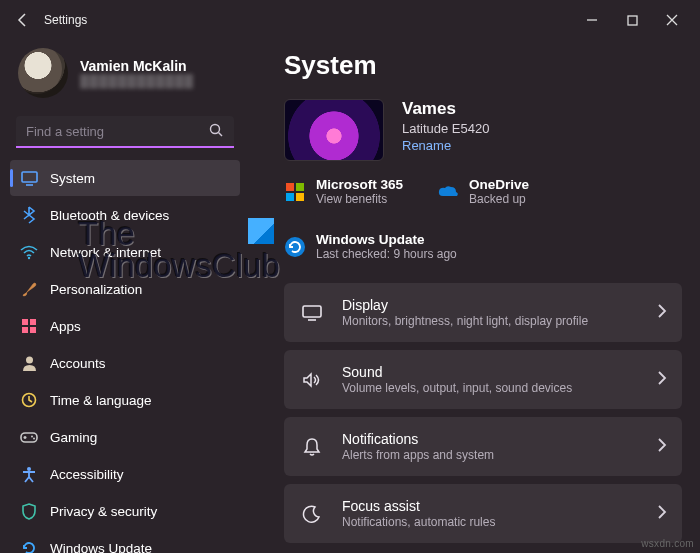 This screenshot has width=700, height=553. I want to click on profile-block: Vamien McKalin ████████████, so click(125, 76).